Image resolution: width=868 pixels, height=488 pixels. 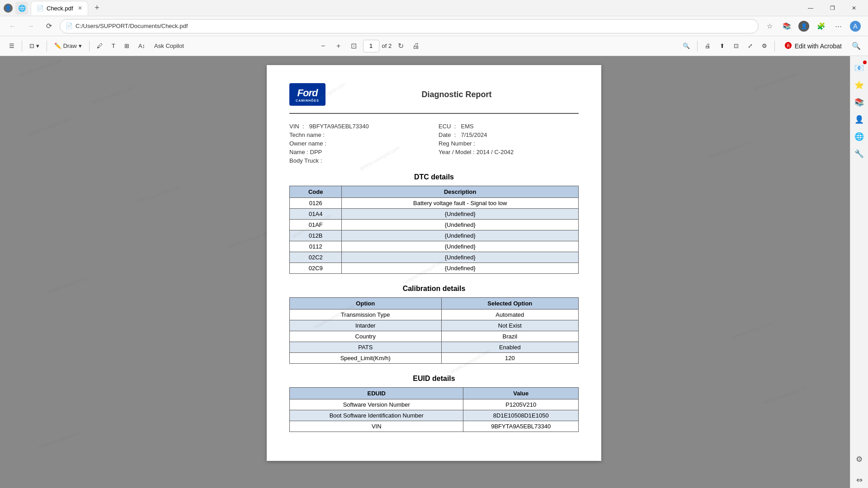 What do you see at coordinates (434, 427) in the screenshot?
I see `table-row: VIN 9BFYTA9A5EBL73340` at bounding box center [434, 427].